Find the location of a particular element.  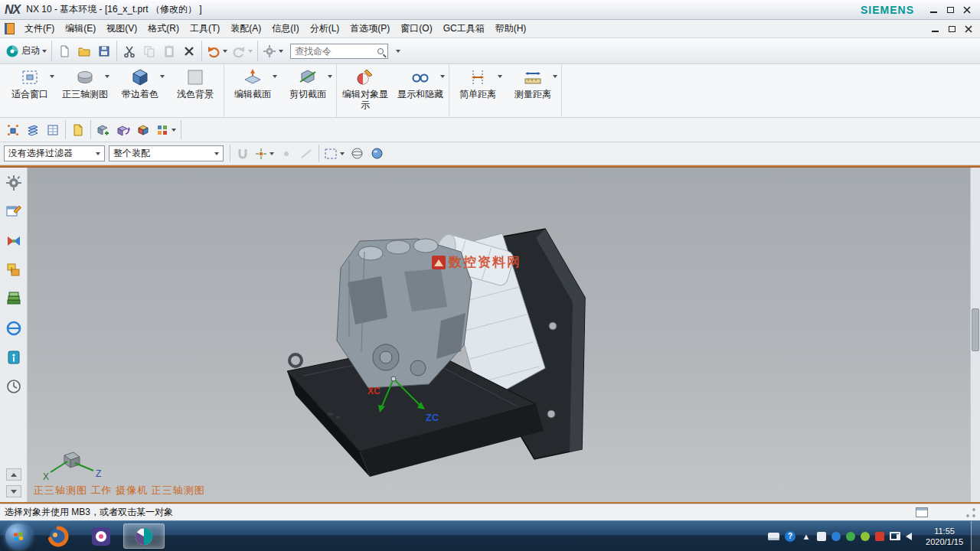

isometric-view-button: 正三轴测图 is located at coordinates (85, 90).